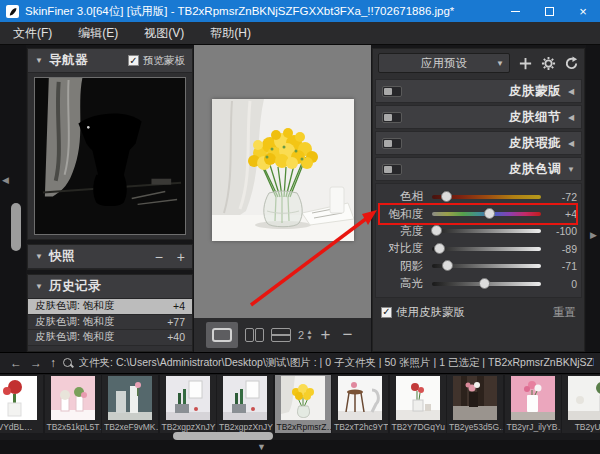  I want to click on thumbnail-cell: TB2xT2hc9YT…, so click(360, 404).